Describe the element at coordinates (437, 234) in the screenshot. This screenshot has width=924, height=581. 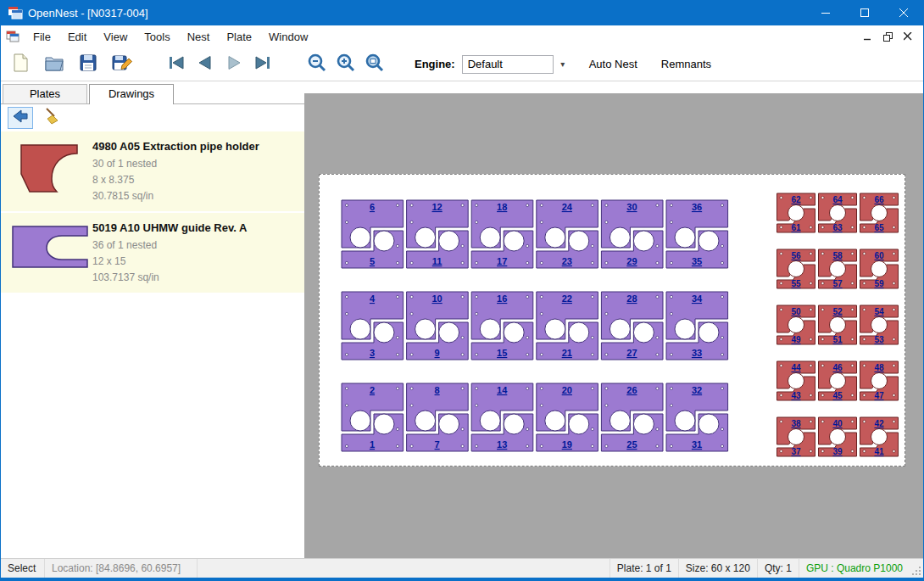
I see `nest-cell-purple: 1211` at that location.